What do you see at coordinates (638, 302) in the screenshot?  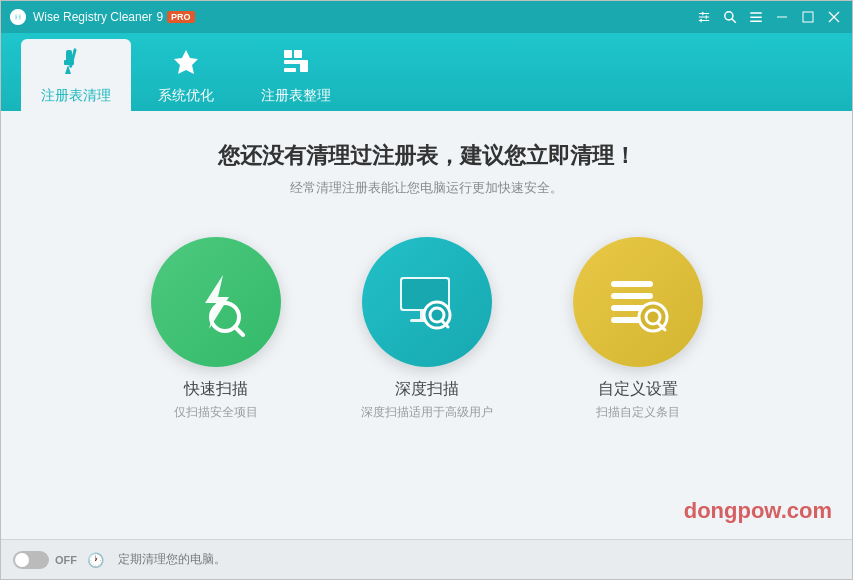 I see `custom-scan-circle` at bounding box center [638, 302].